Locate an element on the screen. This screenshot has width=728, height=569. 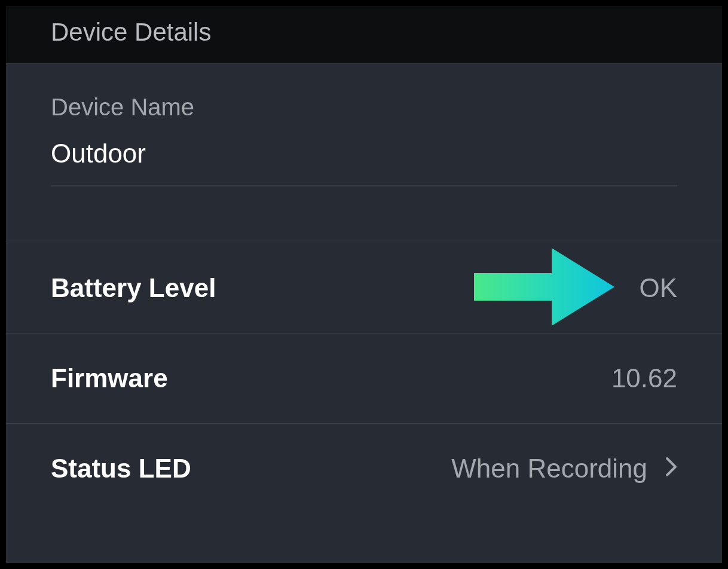
battery-level-label: Battery Level is located at coordinates (133, 288).